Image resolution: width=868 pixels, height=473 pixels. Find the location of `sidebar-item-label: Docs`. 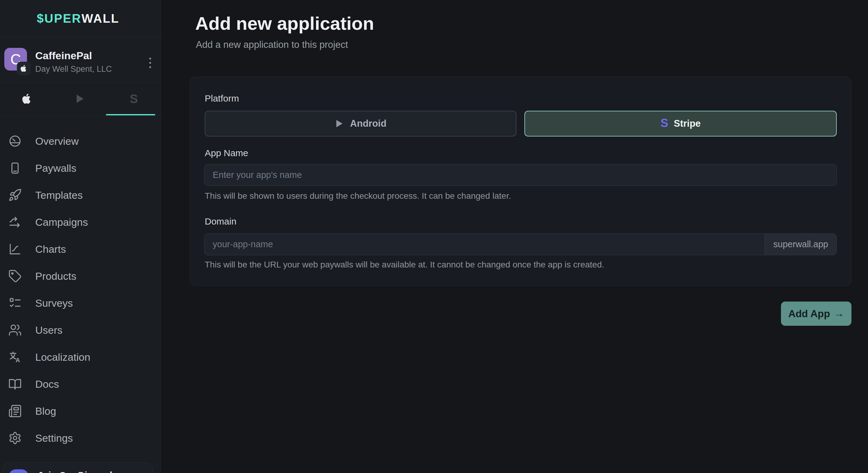

sidebar-item-label: Docs is located at coordinates (47, 384).